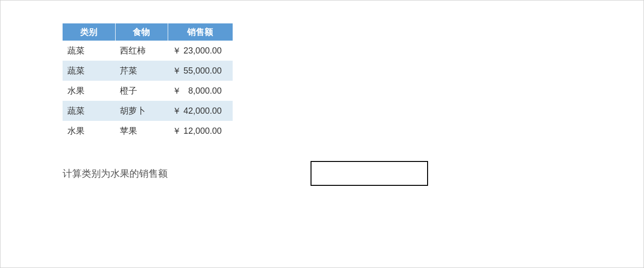  What do you see at coordinates (141, 131) in the screenshot?
I see `cell-food: 苹果` at bounding box center [141, 131].